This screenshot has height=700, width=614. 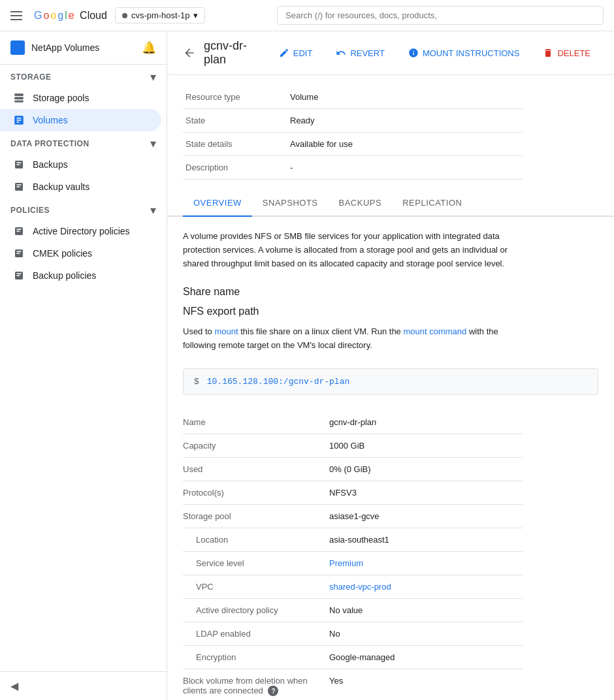 I want to click on policies-label: Policies, so click(x=30, y=210).